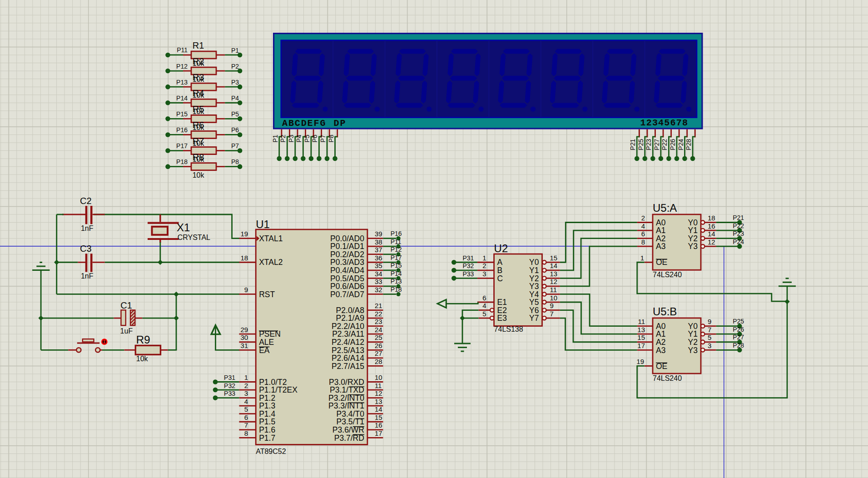  Describe the element at coordinates (379, 345) in the screenshot. I see `svg-text: 26` at that location.